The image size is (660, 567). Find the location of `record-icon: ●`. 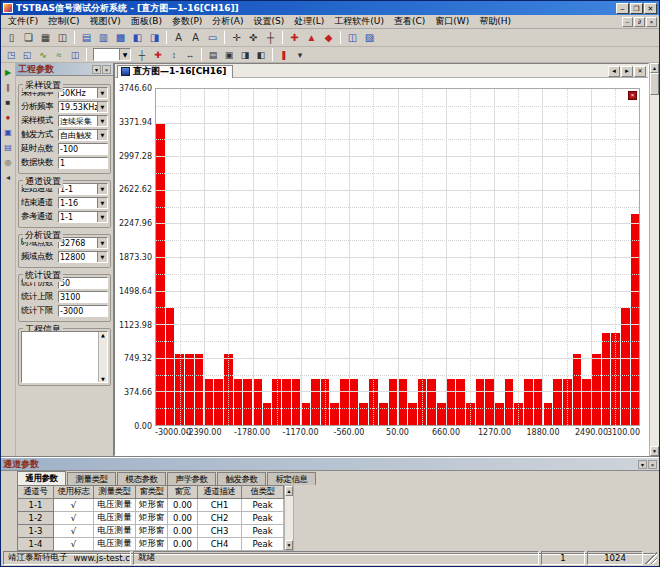

record-icon: ● is located at coordinates (8, 118).